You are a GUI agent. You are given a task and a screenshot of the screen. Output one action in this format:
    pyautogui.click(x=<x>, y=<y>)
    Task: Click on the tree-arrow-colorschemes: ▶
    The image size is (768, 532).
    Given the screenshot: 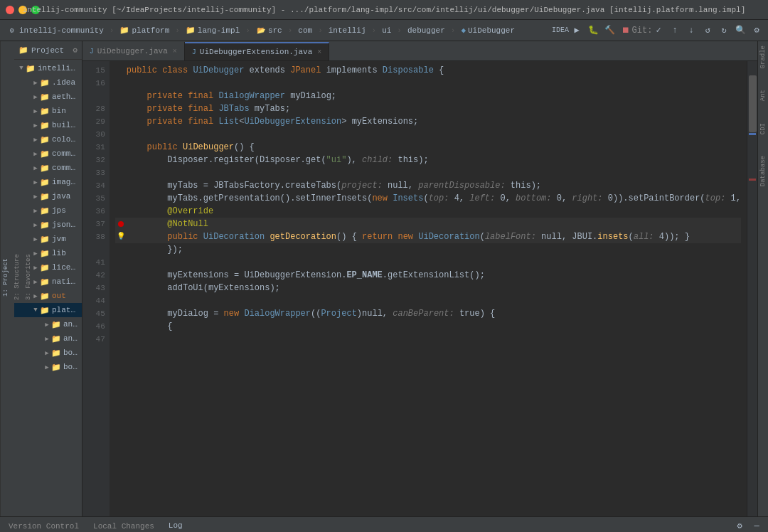 What is the action you would take?
    pyautogui.click(x=36, y=139)
    